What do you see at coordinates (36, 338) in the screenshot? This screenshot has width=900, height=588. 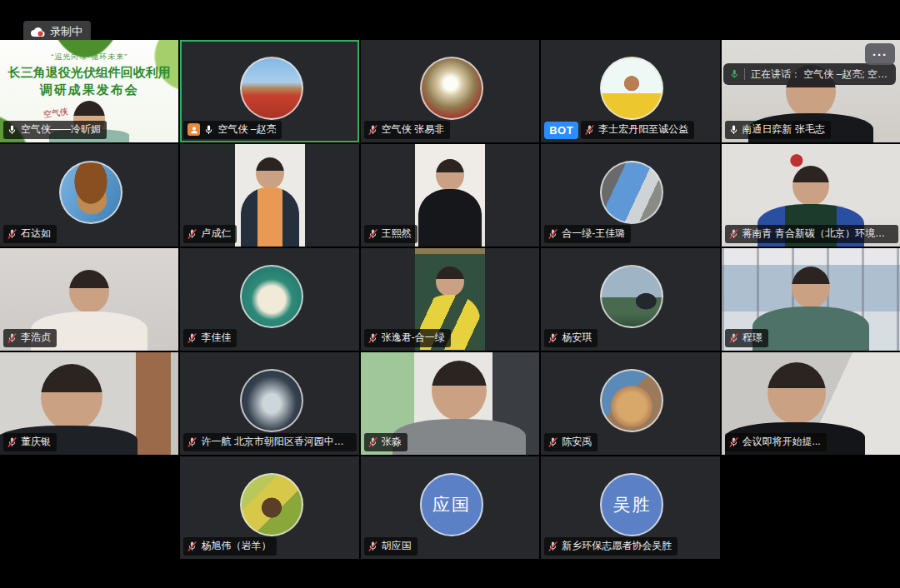 I see `participant-name: 李浩贞` at bounding box center [36, 338].